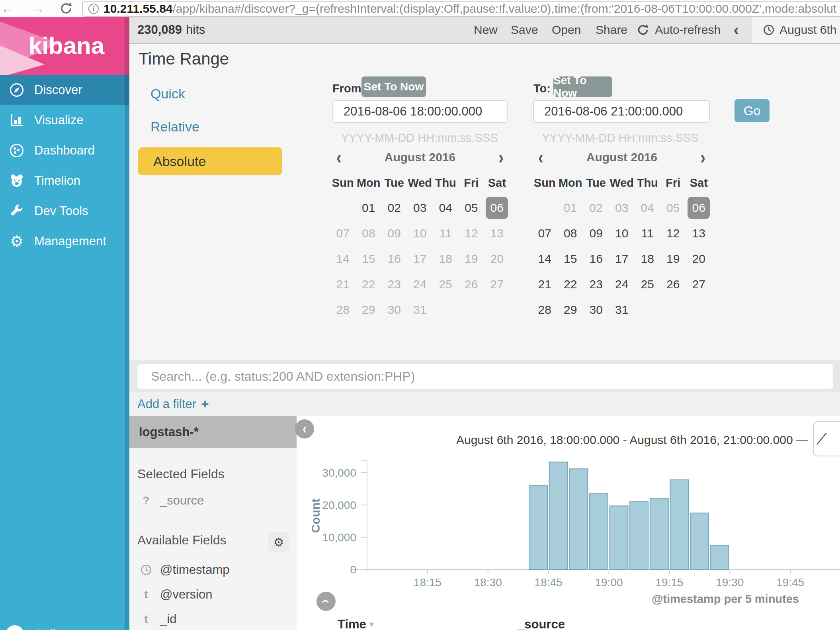 The height and width of the screenshot is (630, 840). What do you see at coordinates (446, 208) in the screenshot?
I see `calendar-date: 04` at bounding box center [446, 208].